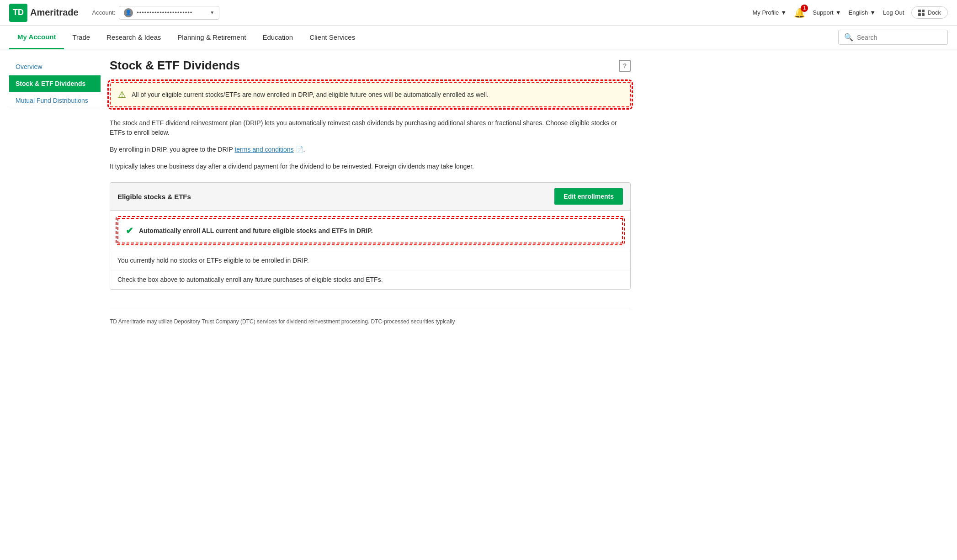 Image resolution: width=957 pixels, height=560 pixels. I want to click on sidebar-item-overview: Overview, so click(55, 67).